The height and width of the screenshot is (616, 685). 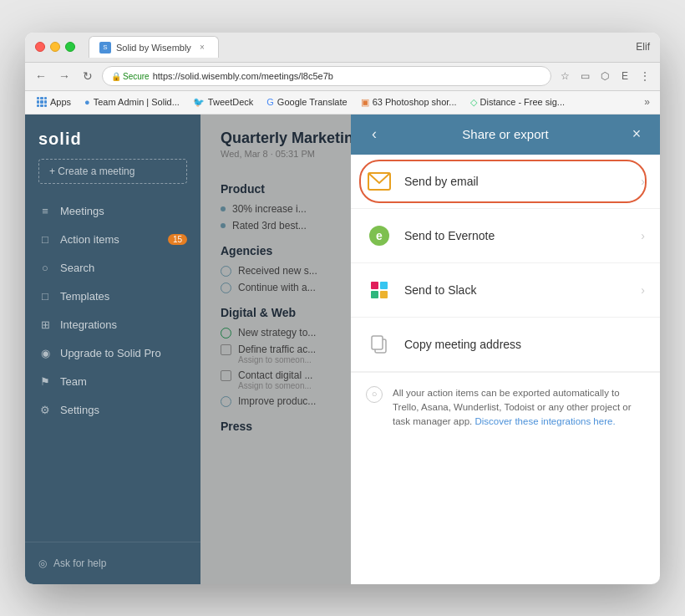 What do you see at coordinates (379, 181) in the screenshot?
I see `email-icon` at bounding box center [379, 181].